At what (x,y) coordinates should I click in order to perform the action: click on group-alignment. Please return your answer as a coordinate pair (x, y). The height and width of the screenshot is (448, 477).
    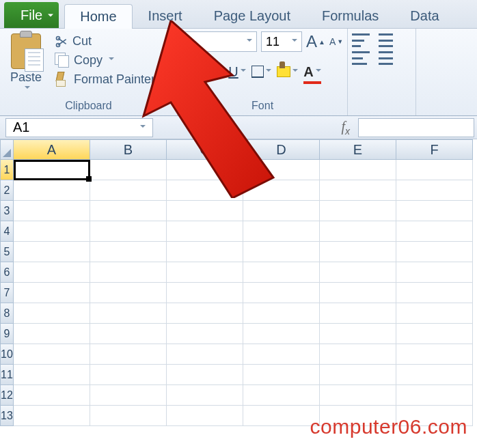
    Looking at the image, I should click on (382, 72).